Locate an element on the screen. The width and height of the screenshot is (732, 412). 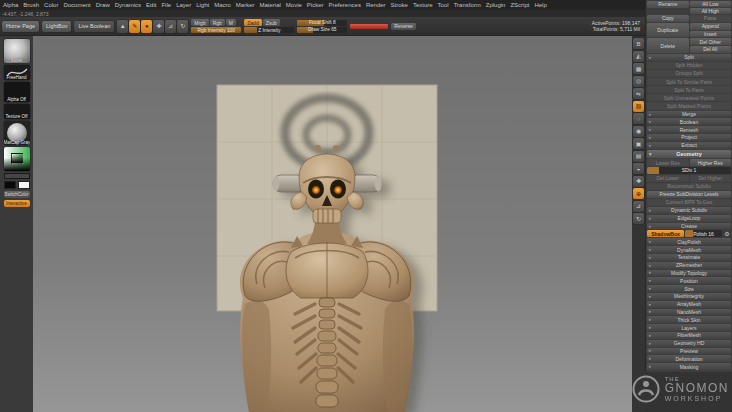
paste-subtool-button: Paste is located at coordinates (711, 18).